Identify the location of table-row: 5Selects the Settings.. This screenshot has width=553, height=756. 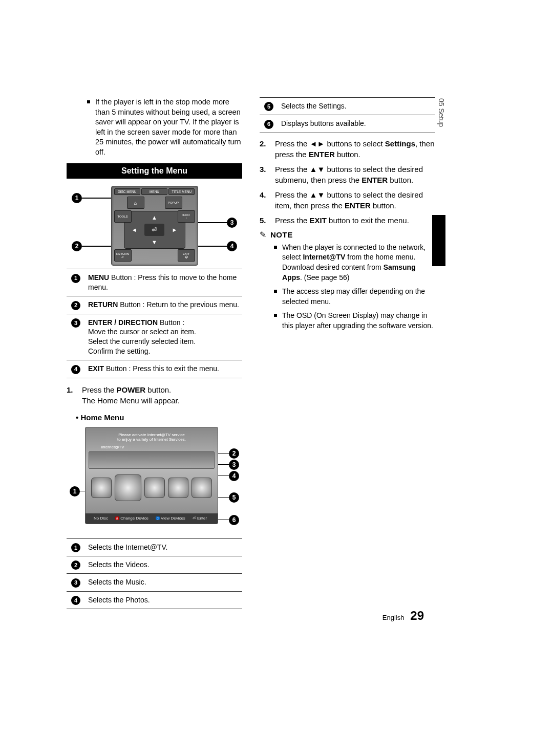
(347, 106).